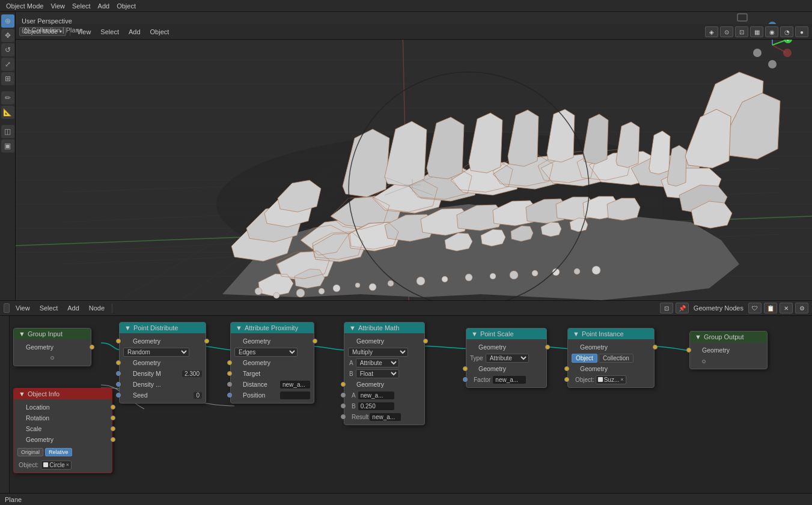  Describe the element at coordinates (266, 352) in the screenshot. I see `ap-type-select: Edges Points Faces` at that location.